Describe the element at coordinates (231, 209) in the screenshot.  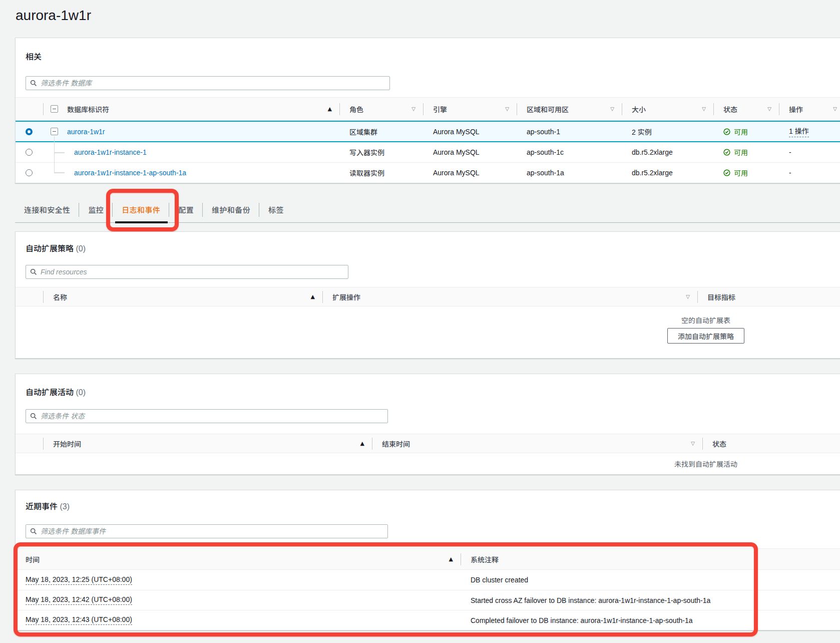
I see `tab-maintenance-backups: 维护和备份` at that location.